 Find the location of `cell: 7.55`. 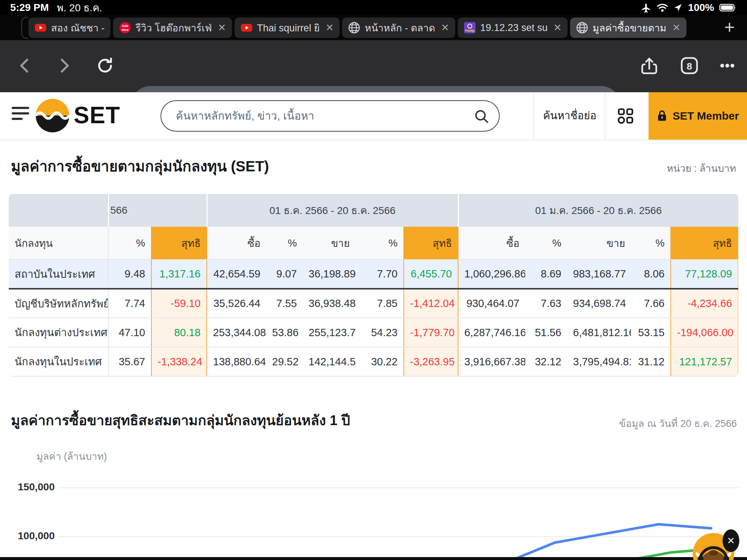

cell: 7.55 is located at coordinates (285, 303).